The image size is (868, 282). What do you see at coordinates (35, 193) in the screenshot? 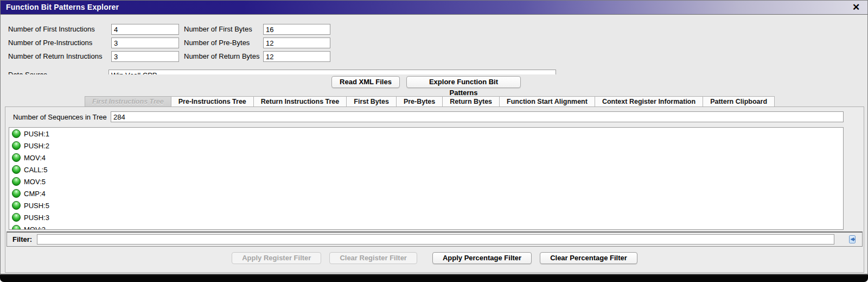
I see `tree-item-label: CMP:4` at bounding box center [35, 193].